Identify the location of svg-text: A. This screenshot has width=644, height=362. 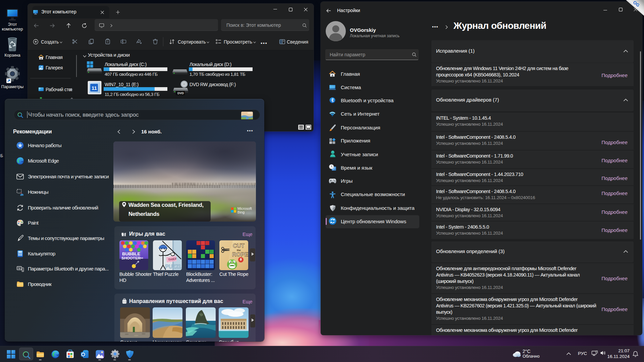
(123, 42).